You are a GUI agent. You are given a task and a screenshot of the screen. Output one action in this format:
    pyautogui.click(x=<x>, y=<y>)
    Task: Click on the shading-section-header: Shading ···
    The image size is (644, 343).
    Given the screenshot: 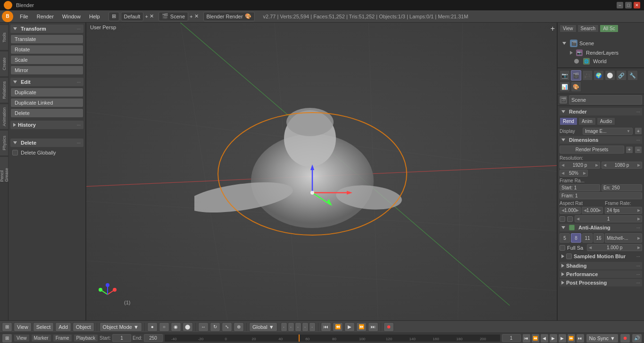 What is the action you would take?
    pyautogui.click(x=601, y=266)
    